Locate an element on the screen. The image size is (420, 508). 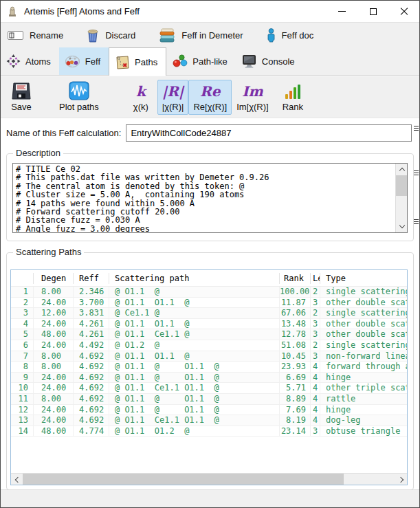
column-legs: Legs is located at coordinates (315, 278).